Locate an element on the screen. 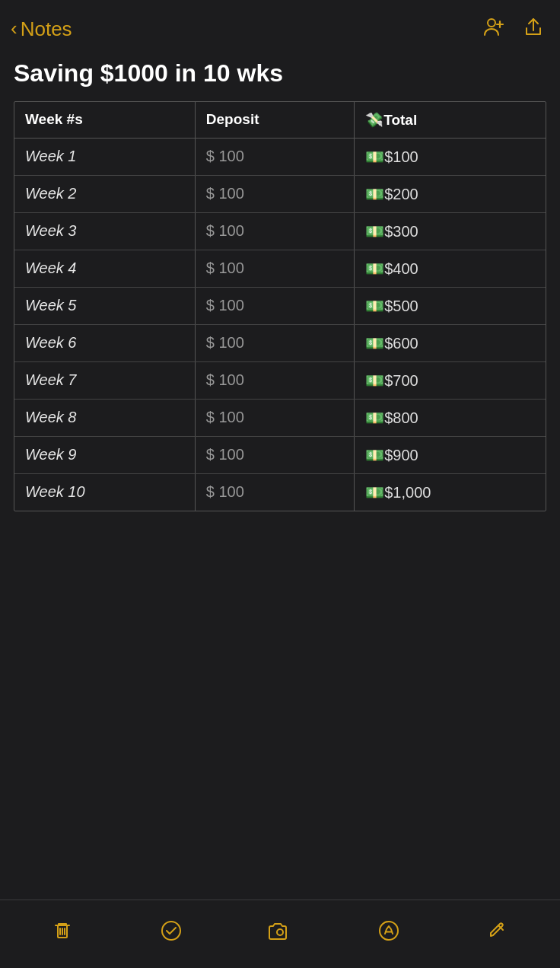 This screenshot has height=968, width=560. compose-icon is located at coordinates (498, 931).